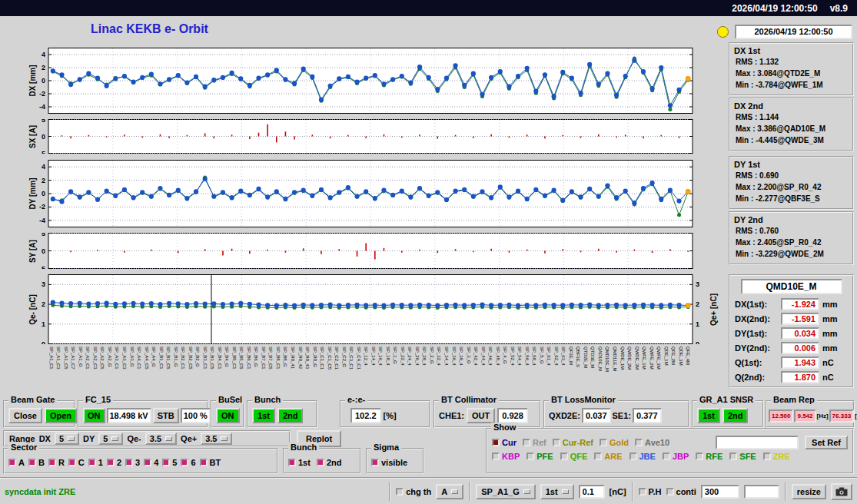 The height and width of the screenshot is (504, 857). I want to click on busel-group: BuSel ON, so click(228, 414).